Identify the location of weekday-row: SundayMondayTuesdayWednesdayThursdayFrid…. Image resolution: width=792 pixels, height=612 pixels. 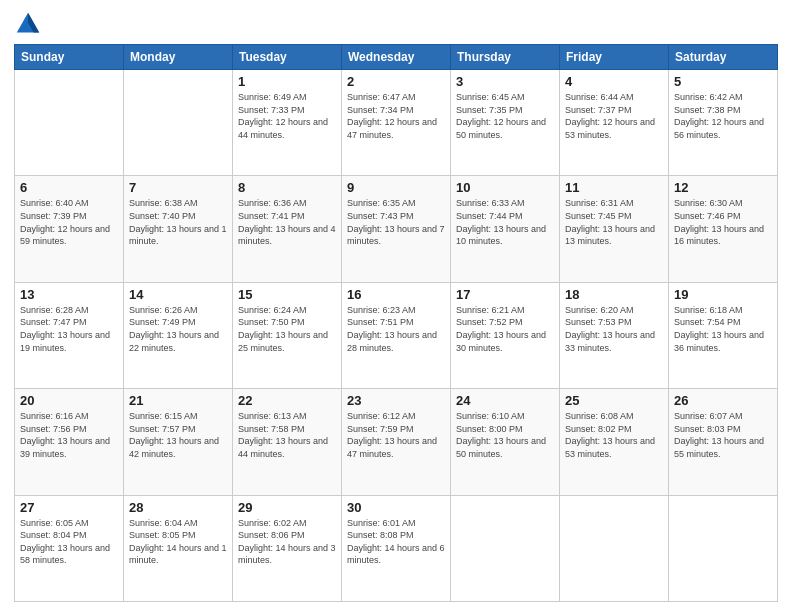
(396, 58).